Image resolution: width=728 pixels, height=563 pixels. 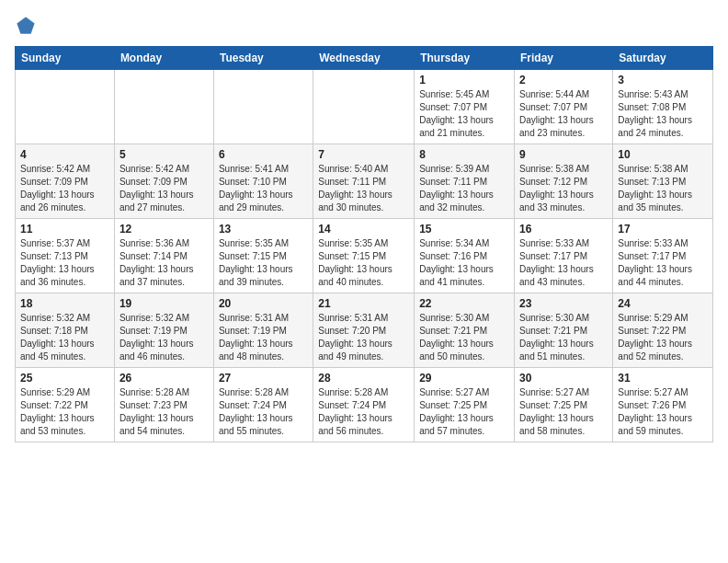 I want to click on calendar-cell: 9Sunrise: 5:38 AM Sunset: 7:12 PM Daylig…, so click(x=564, y=182).